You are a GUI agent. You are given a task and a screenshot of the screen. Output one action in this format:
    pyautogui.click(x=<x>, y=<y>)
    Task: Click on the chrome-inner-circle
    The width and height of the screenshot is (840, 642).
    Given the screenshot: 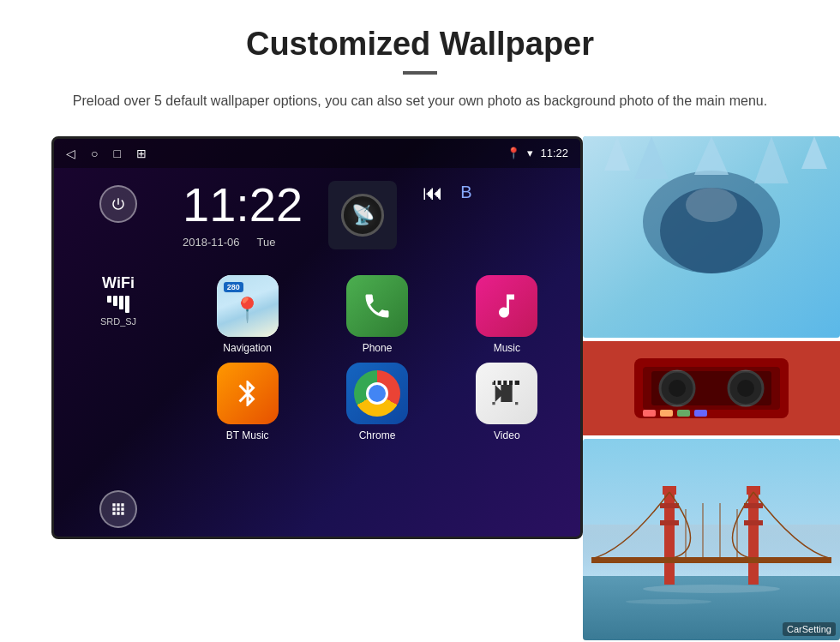 What is the action you would take?
    pyautogui.click(x=377, y=393)
    